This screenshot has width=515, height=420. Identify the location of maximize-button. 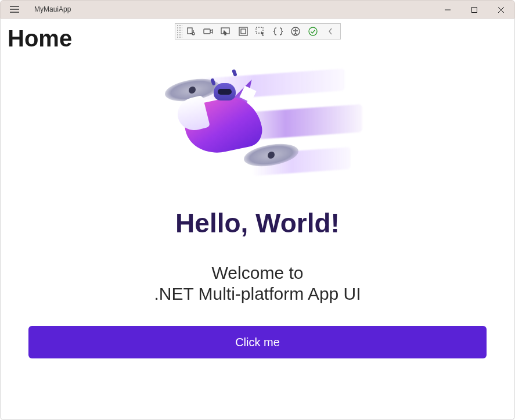
(474, 10).